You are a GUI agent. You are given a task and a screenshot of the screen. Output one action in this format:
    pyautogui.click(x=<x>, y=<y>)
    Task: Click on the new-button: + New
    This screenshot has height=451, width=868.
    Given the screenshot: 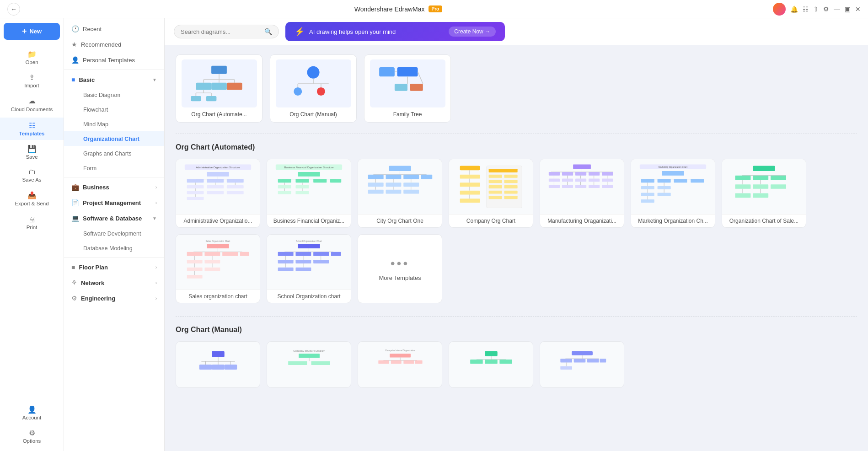 What is the action you would take?
    pyautogui.click(x=32, y=31)
    